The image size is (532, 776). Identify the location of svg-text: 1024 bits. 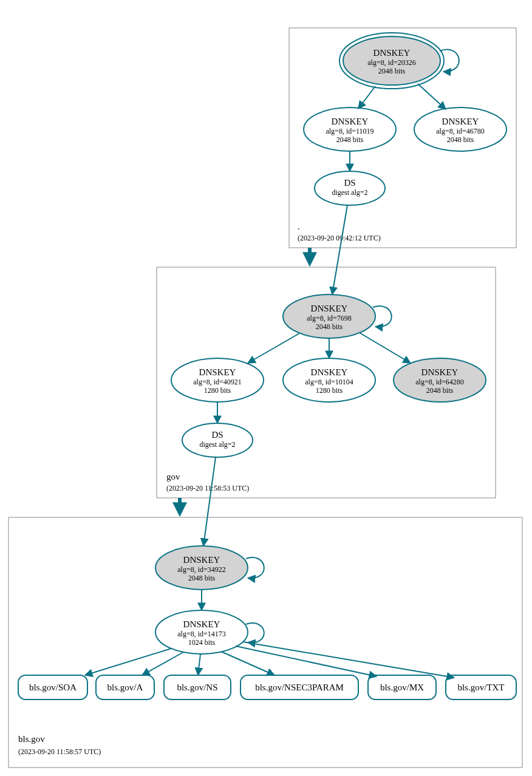
(202, 642).